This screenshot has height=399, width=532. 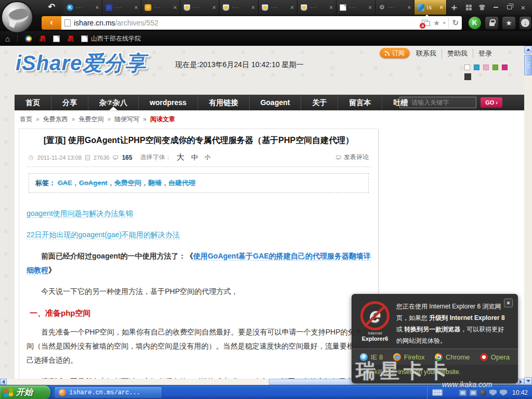 I want to click on multi-window-icon: 4, so click(x=426, y=23).